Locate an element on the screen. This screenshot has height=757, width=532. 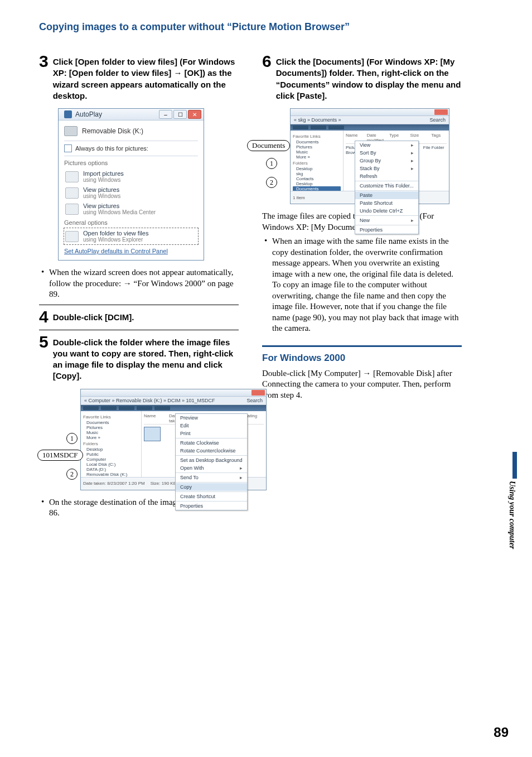
maximize-icon: ☐ is located at coordinates (180, 114).